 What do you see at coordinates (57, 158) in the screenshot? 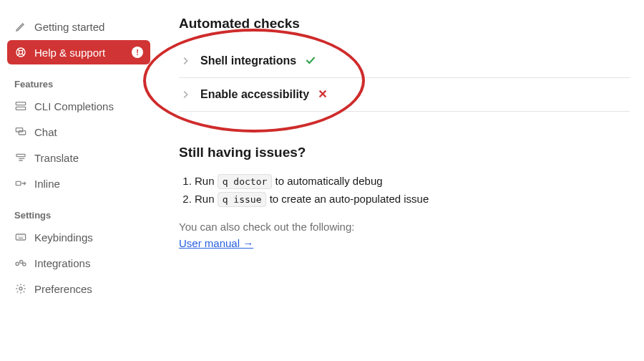
I see `sidebar-item-label: Translate` at bounding box center [57, 158].